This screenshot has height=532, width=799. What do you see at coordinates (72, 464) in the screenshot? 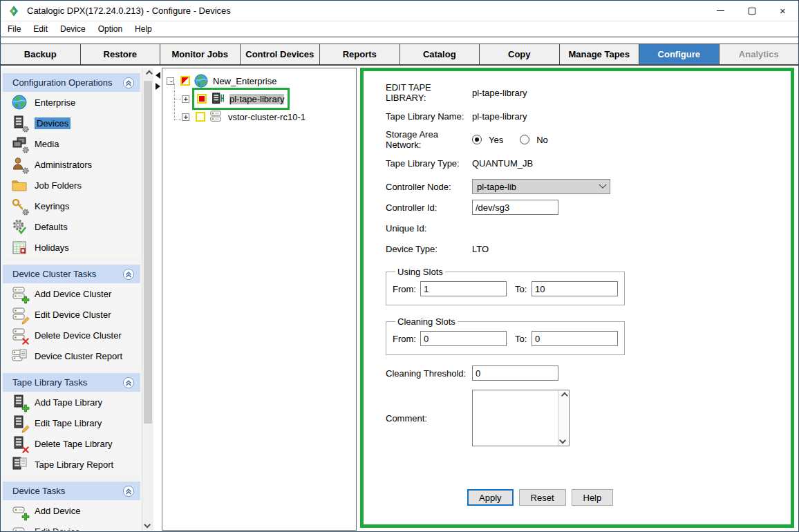
I see `sidebar-item-tape-library-report: Tape Library Report` at bounding box center [72, 464].